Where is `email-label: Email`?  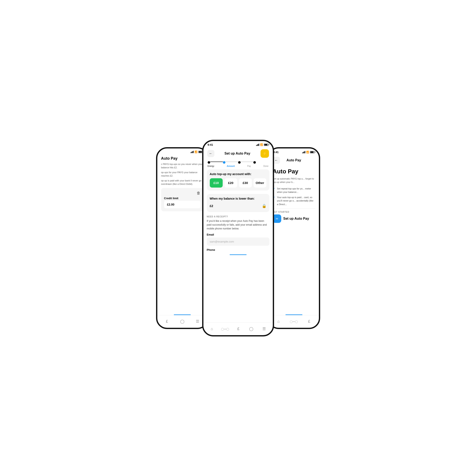
email-label: Email is located at coordinates (238, 235).